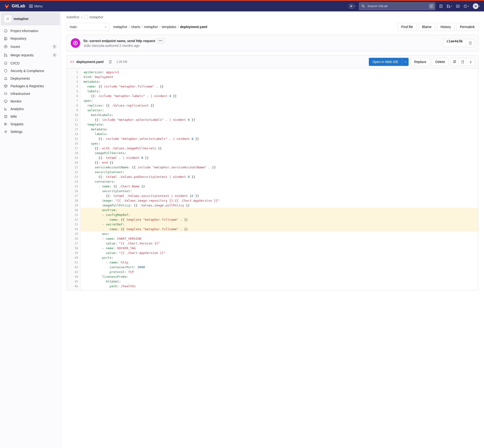 The width and height of the screenshot is (484, 448). I want to click on path-folder: templates, so click(169, 27).